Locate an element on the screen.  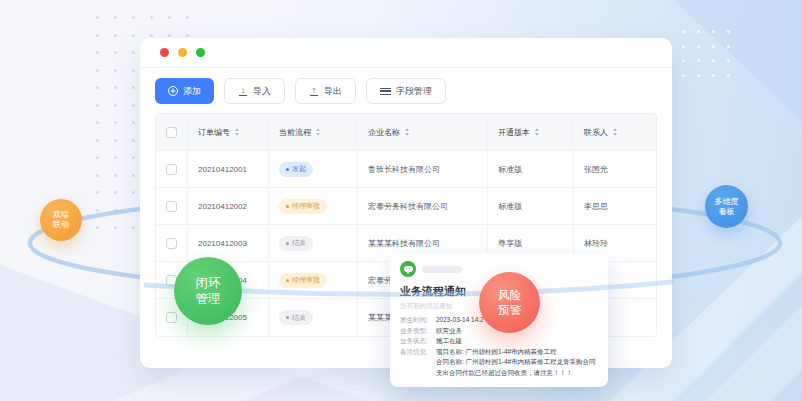
table-row: 20210412001发起鲁班长科技有限公司标准版张国光 is located at coordinates (406, 170).